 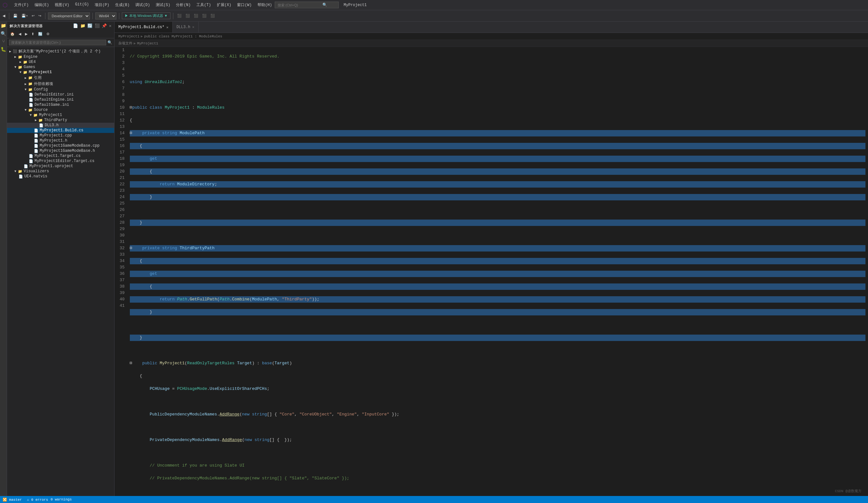 What do you see at coordinates (300, 5) in the screenshot?
I see `search-input` at bounding box center [300, 5].